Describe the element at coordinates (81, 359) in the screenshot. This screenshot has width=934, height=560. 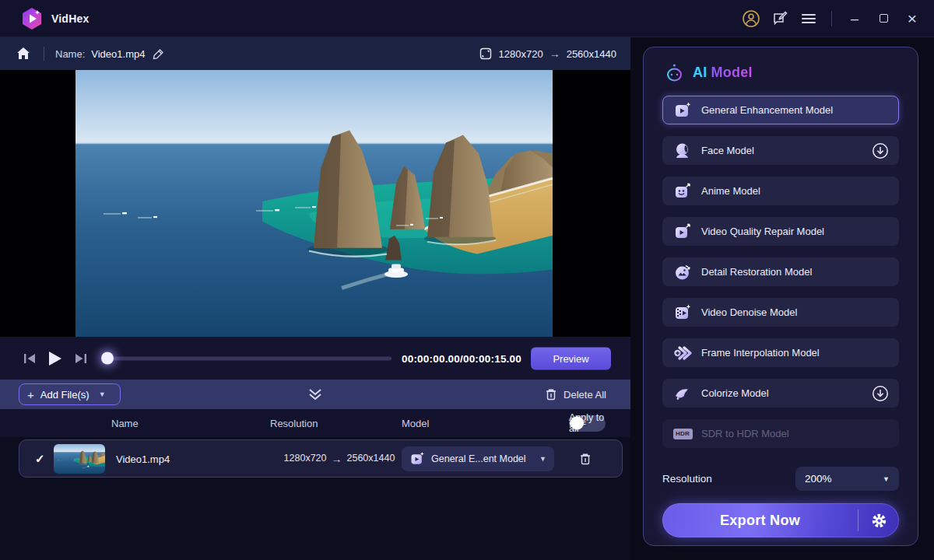
I see `next-frame-button` at that location.